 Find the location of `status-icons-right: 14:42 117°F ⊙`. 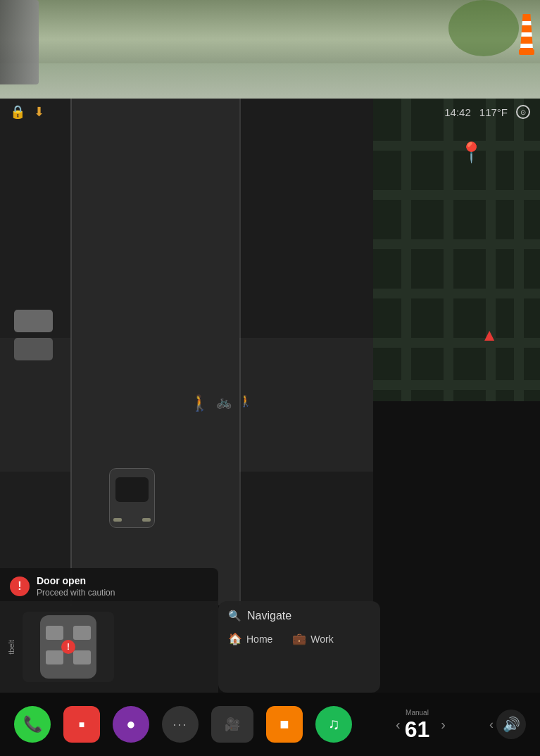

status-icons-right: 14:42 117°F ⊙ is located at coordinates (487, 112).